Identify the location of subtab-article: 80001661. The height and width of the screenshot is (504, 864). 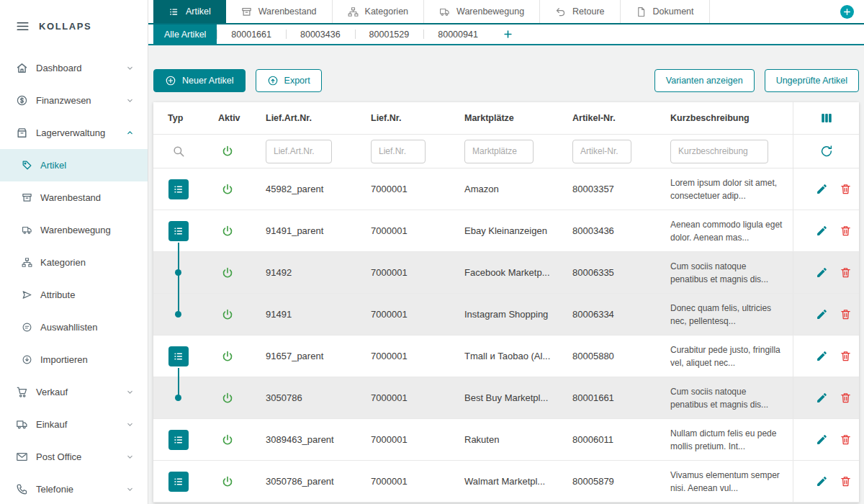
(251, 35).